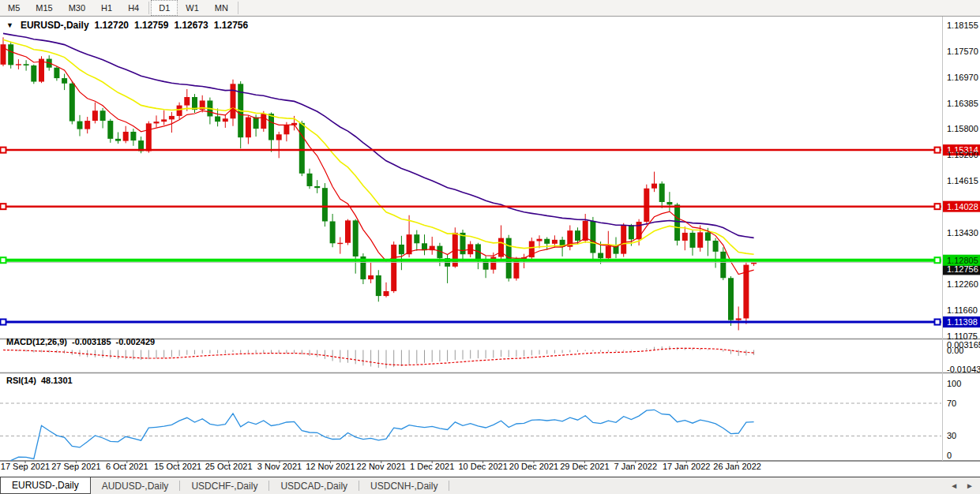  What do you see at coordinates (107, 8) in the screenshot?
I see `timeframe-button-h1: H1` at bounding box center [107, 8].